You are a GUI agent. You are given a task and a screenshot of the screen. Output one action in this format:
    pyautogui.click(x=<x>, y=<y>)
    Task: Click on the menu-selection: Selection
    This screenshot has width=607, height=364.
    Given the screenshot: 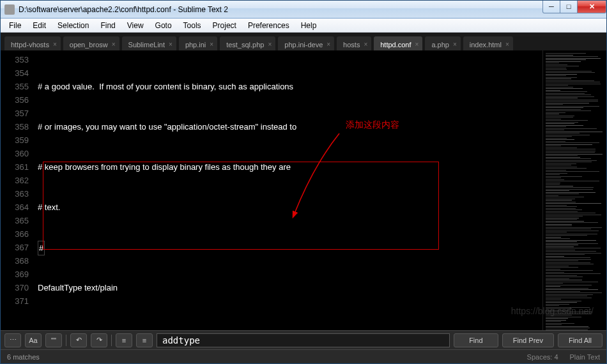 What is the action you would take?
    pyautogui.click(x=73, y=26)
    